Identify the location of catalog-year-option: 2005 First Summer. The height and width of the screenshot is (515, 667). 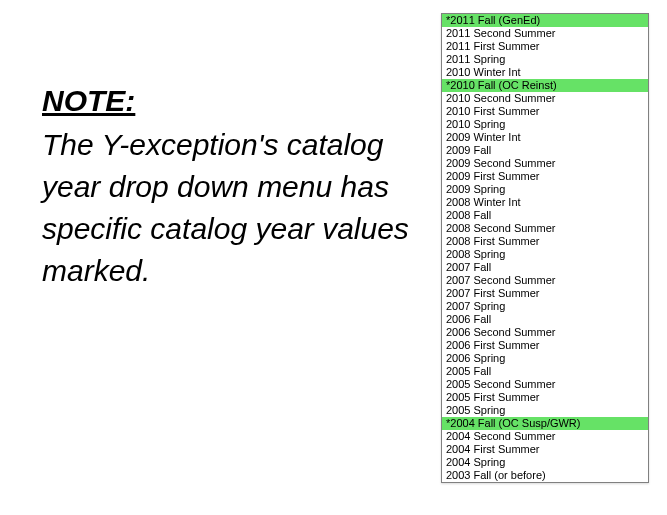
(545, 398).